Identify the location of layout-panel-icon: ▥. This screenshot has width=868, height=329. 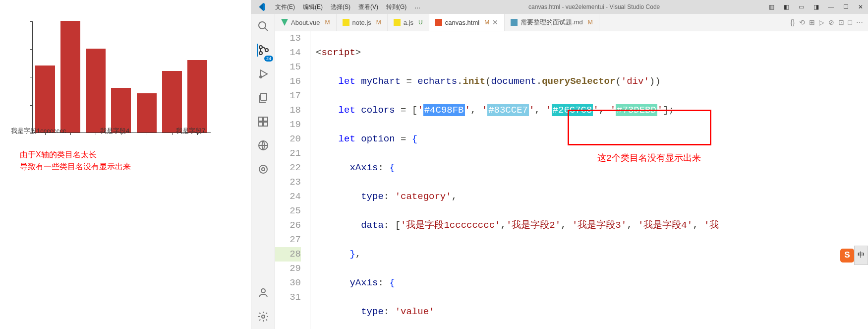
(771, 7).